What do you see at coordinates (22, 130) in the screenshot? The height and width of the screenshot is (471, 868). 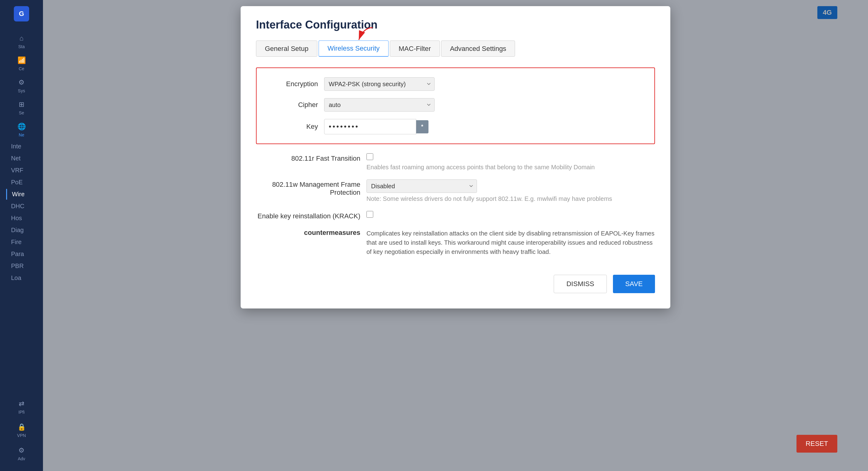 I see `sidebar-item-network: 🌐 Ne` at bounding box center [22, 130].